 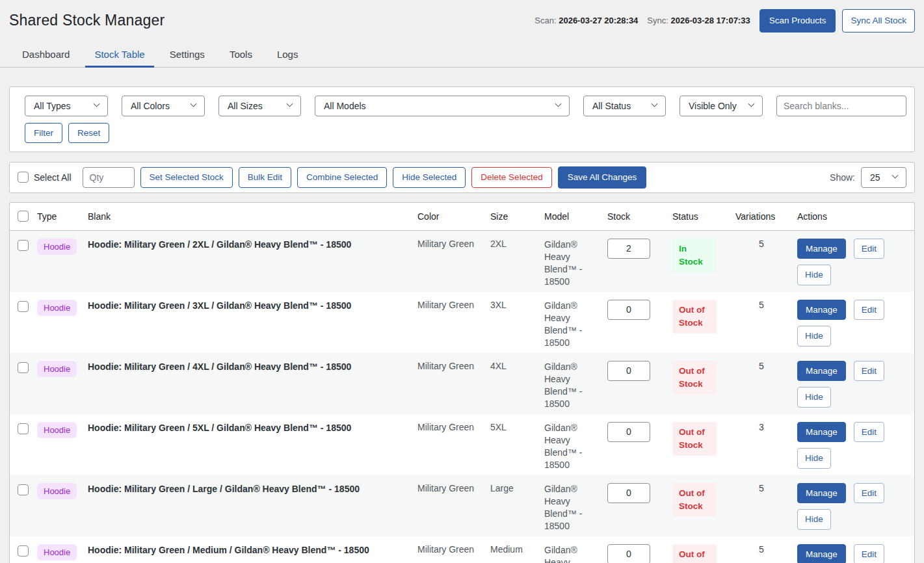 I want to click on select-all-label: Select All, so click(x=53, y=177).